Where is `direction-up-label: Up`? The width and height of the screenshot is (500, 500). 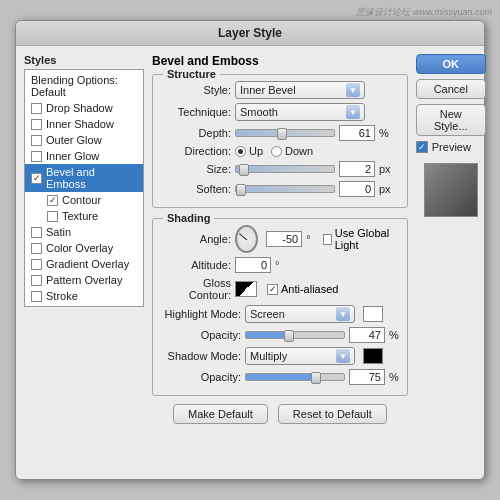
direction-up-label: Up is located at coordinates (256, 151).